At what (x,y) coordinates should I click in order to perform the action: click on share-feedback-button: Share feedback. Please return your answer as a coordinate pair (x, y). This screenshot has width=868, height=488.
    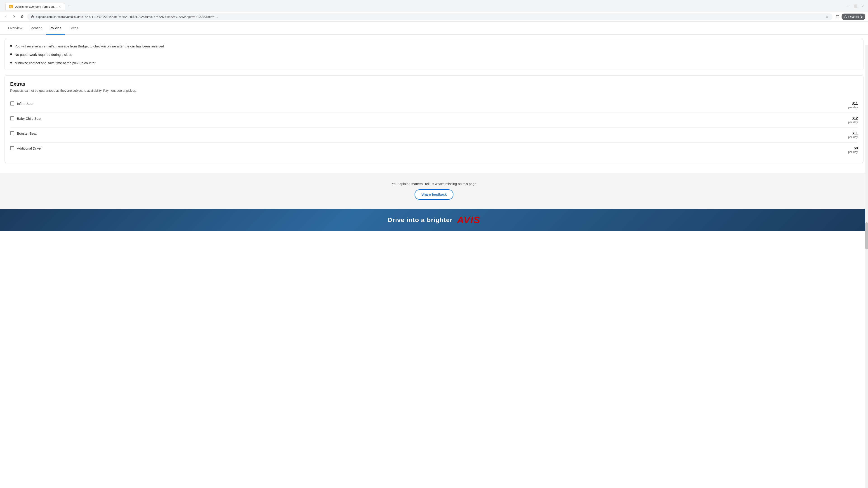
    Looking at the image, I should click on (434, 195).